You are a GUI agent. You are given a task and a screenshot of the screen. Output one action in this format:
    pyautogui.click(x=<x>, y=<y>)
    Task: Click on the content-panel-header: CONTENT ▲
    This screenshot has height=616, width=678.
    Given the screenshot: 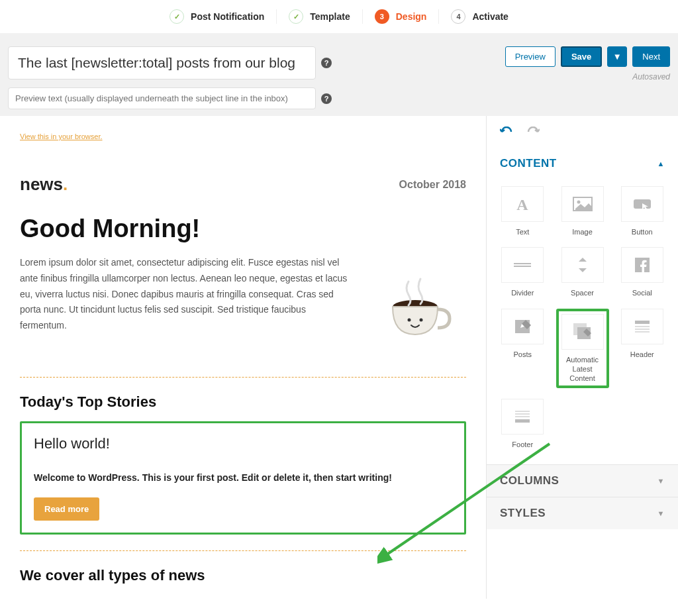 What is the action you would take?
    pyautogui.click(x=583, y=164)
    